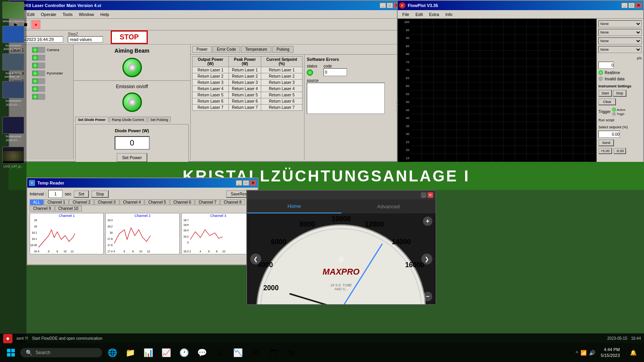 The image size is (644, 362). Describe the element at coordinates (207, 202) in the screenshot. I see `tab-channel-7: Channel 7` at that location.